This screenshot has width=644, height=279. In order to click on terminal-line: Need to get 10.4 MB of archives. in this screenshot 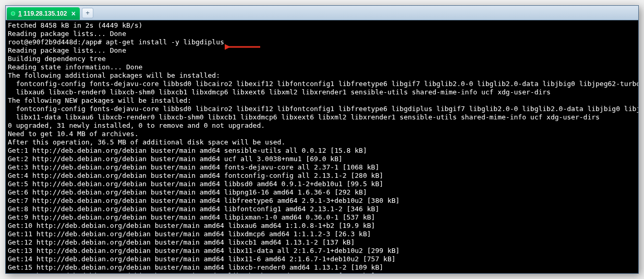, I will do `click(322, 134)`.